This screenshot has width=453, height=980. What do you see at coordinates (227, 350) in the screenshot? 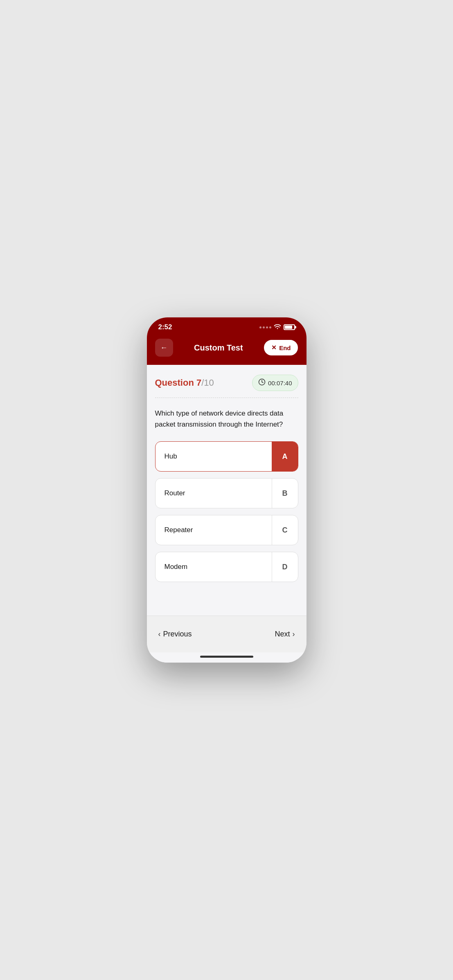
I see `header: ← Custom Test ✕ End` at bounding box center [227, 350].